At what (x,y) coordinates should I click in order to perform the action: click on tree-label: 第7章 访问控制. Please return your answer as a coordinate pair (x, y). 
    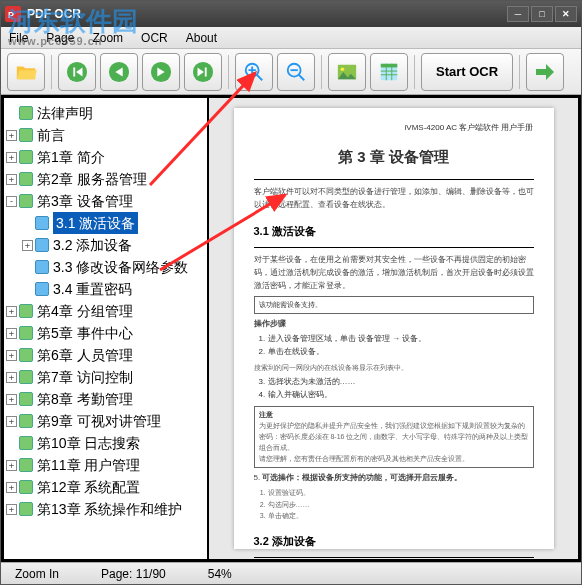
    Looking at the image, I should click on (85, 377).